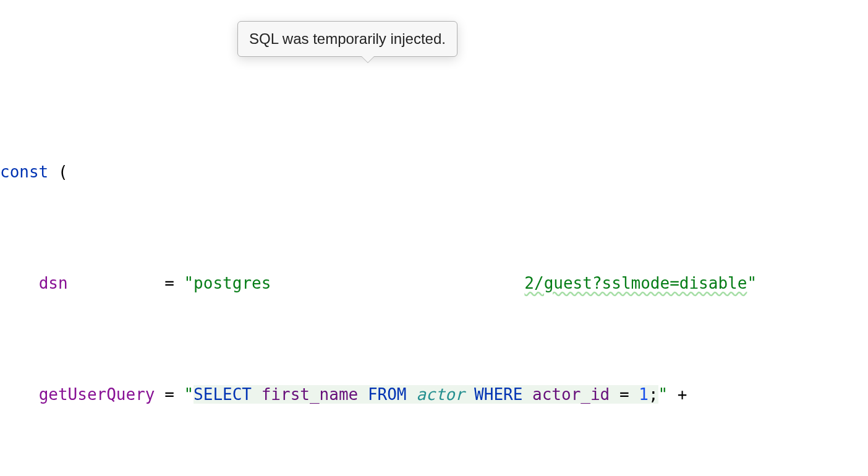 This screenshot has width=868, height=476. I want to click on code-line: getUserQuery = "SELECT first_name FROM a…, so click(434, 394).